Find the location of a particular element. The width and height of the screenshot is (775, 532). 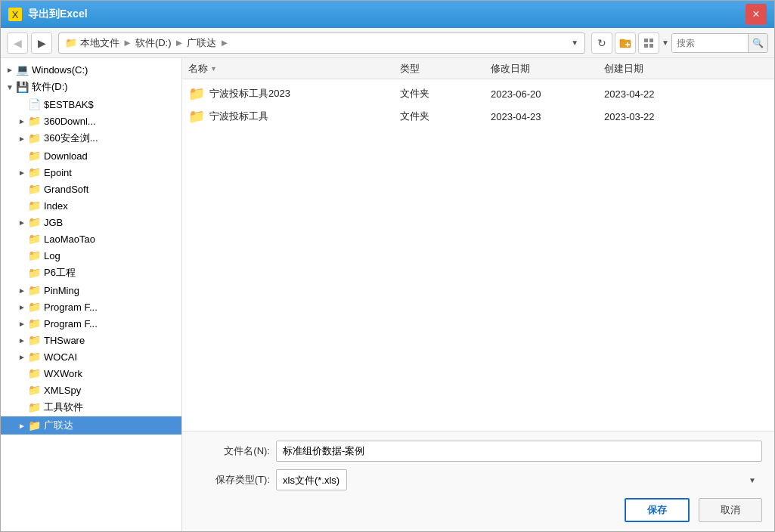

expand-icon-programf1: ► is located at coordinates (22, 307).